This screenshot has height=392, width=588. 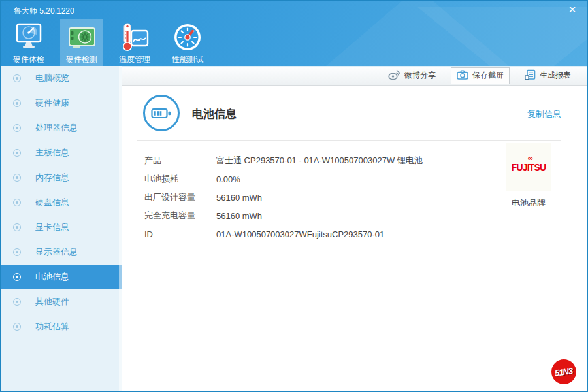 I want to click on tab-hardware-checkup: 硬件体检, so click(x=29, y=42).